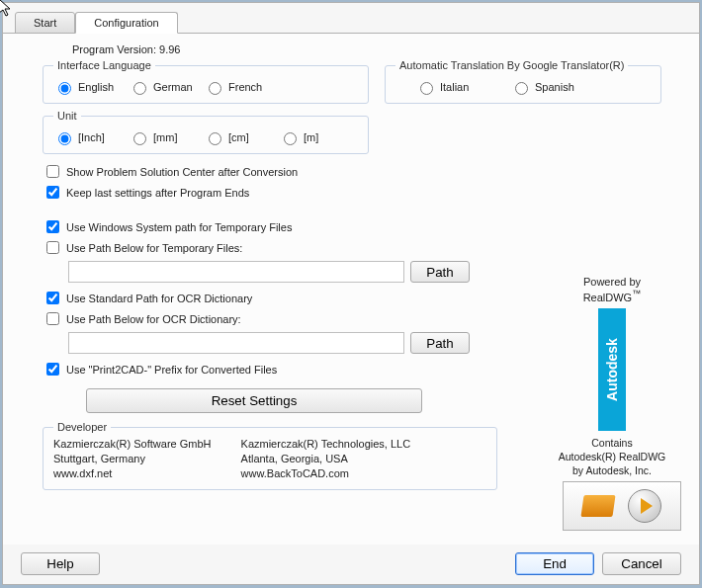  I want to click on temp-path-input, so click(236, 272).